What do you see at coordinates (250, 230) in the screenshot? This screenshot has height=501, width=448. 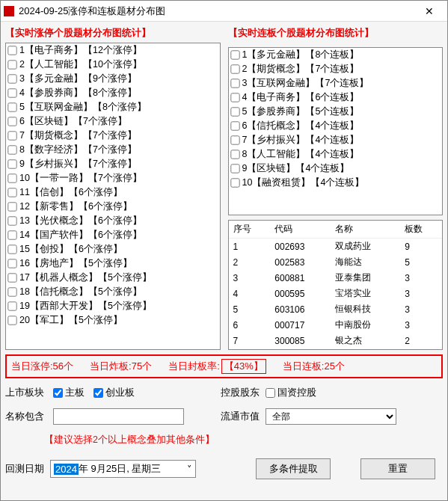 I see `col-header: 序号` at bounding box center [250, 230].